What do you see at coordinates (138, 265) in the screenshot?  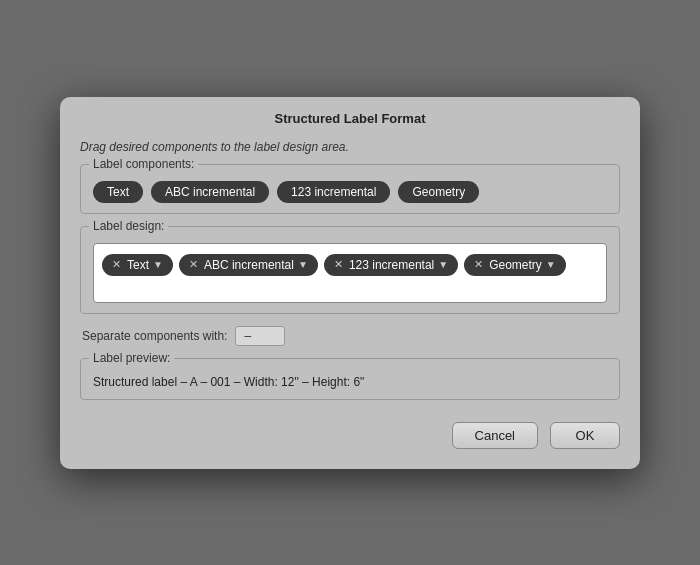 I see `design-pill-text: ✕ Text ▼` at bounding box center [138, 265].